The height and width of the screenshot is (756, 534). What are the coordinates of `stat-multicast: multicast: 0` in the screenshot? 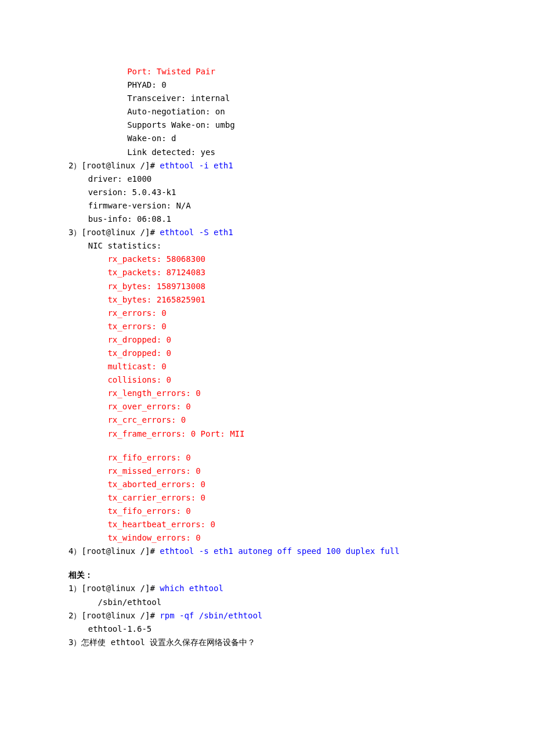 It's located at (267, 367).